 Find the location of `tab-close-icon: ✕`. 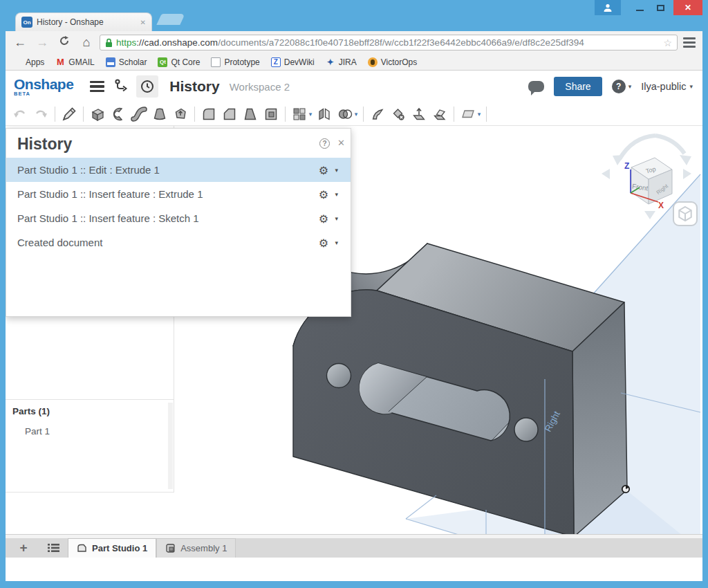

tab-close-icon: ✕ is located at coordinates (143, 22).